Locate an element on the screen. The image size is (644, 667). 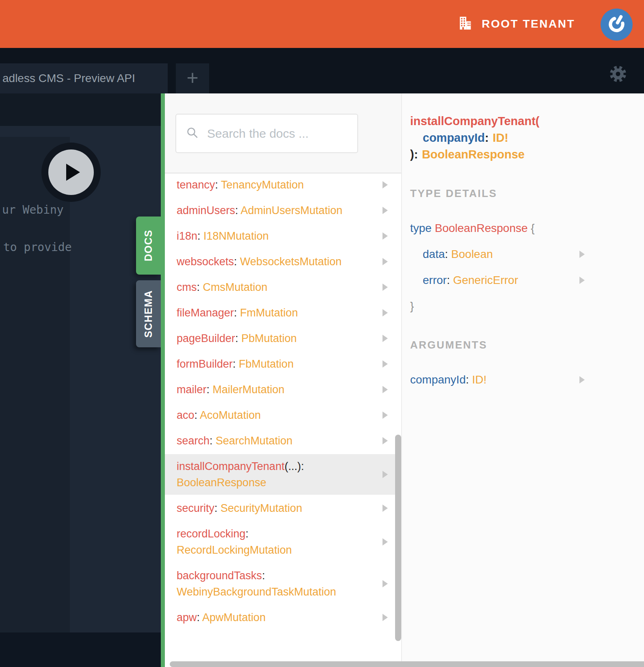
type-close-brace: } is located at coordinates (412, 306).